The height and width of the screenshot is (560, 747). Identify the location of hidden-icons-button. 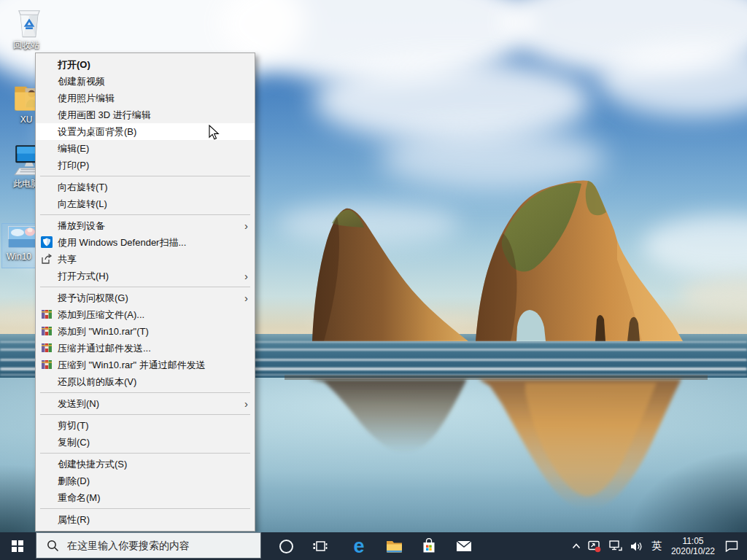
(576, 546).